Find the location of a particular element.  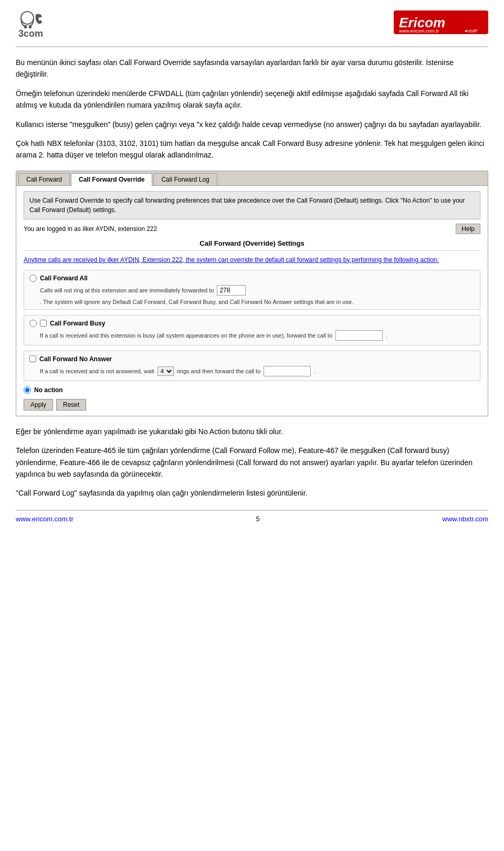

radio-no-action is located at coordinates (27, 390).